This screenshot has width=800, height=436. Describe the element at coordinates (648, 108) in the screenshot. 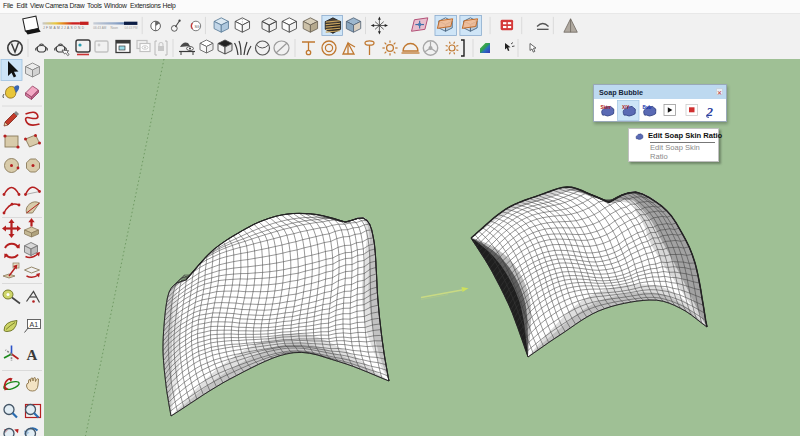

I see `svg-text: Bub` at that location.